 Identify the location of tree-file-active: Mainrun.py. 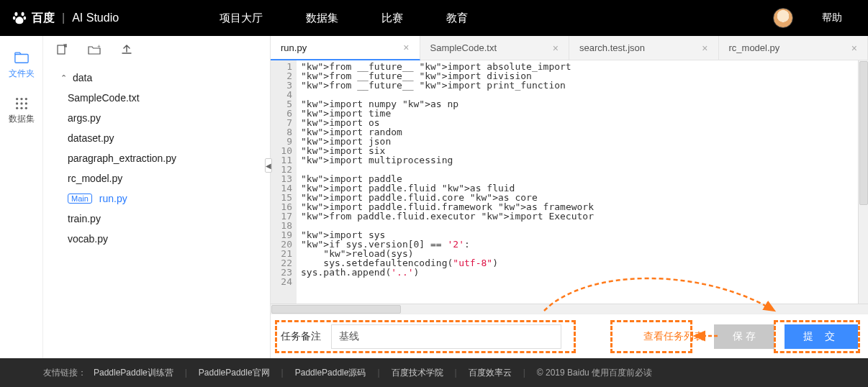
(163, 199).